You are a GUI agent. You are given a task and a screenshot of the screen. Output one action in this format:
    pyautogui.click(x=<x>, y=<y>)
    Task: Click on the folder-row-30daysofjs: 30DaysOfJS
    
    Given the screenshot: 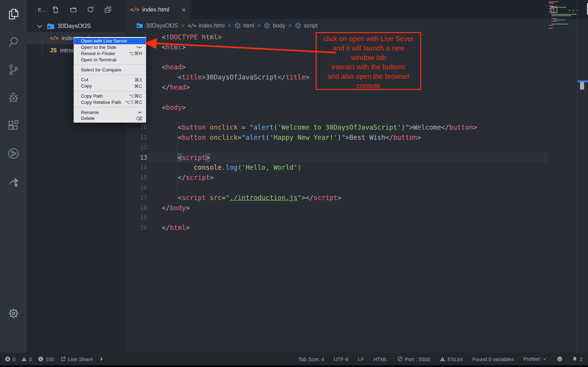 What is the action you would take?
    pyautogui.click(x=76, y=26)
    